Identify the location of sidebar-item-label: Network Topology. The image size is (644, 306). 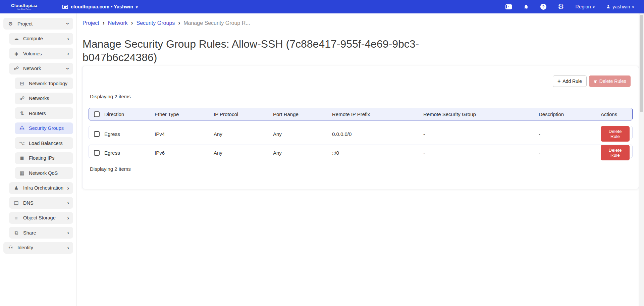
(48, 84).